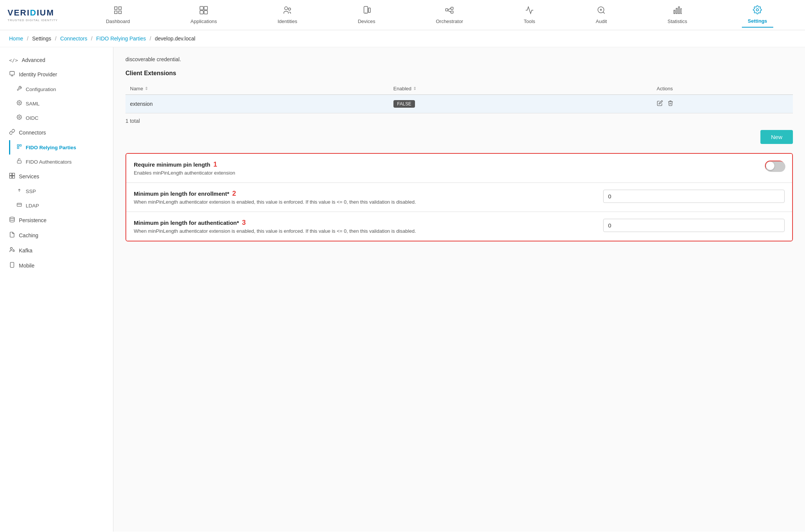 This screenshot has height=532, width=805. Describe the element at coordinates (61, 118) in the screenshot. I see `sidebar-item-oidc: OIDC` at that location.